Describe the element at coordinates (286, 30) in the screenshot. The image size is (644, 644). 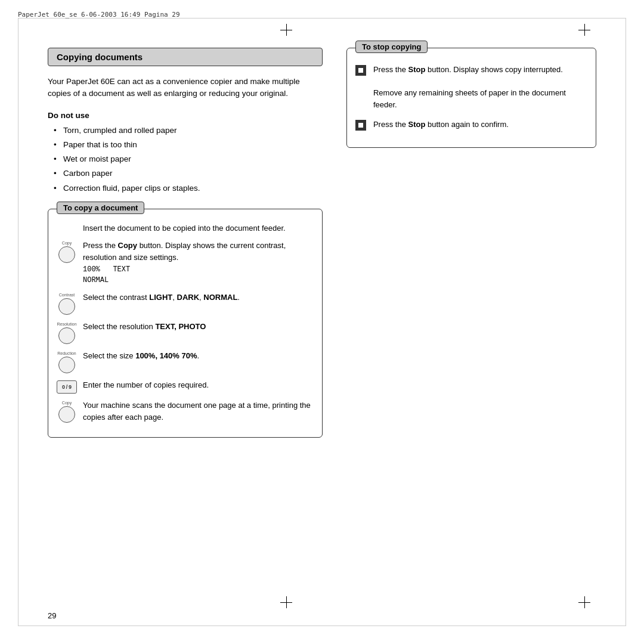
I see `cross-mark-tl` at that location.